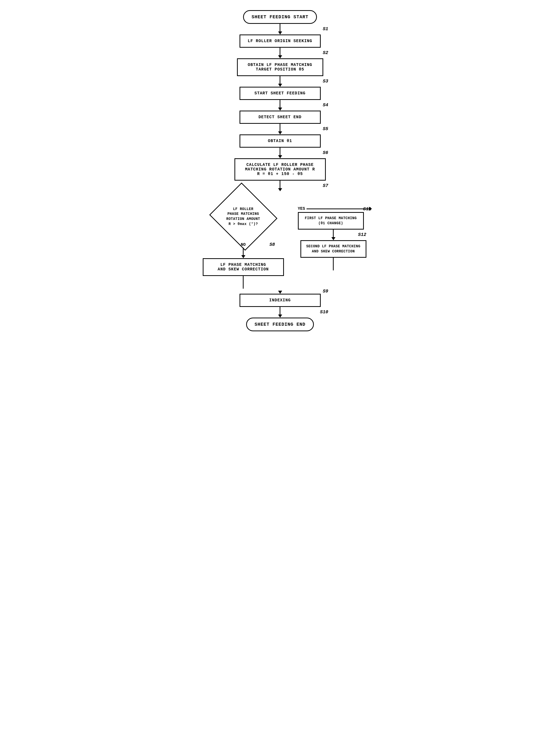 The image size is (560, 729). I want to click on arrow-to-s5, so click(280, 128).